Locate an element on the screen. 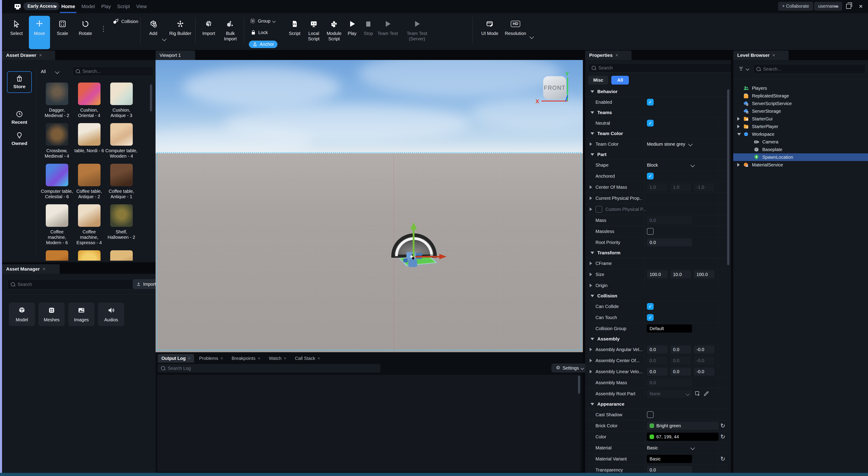  menu-tab-home: Home is located at coordinates (68, 7).